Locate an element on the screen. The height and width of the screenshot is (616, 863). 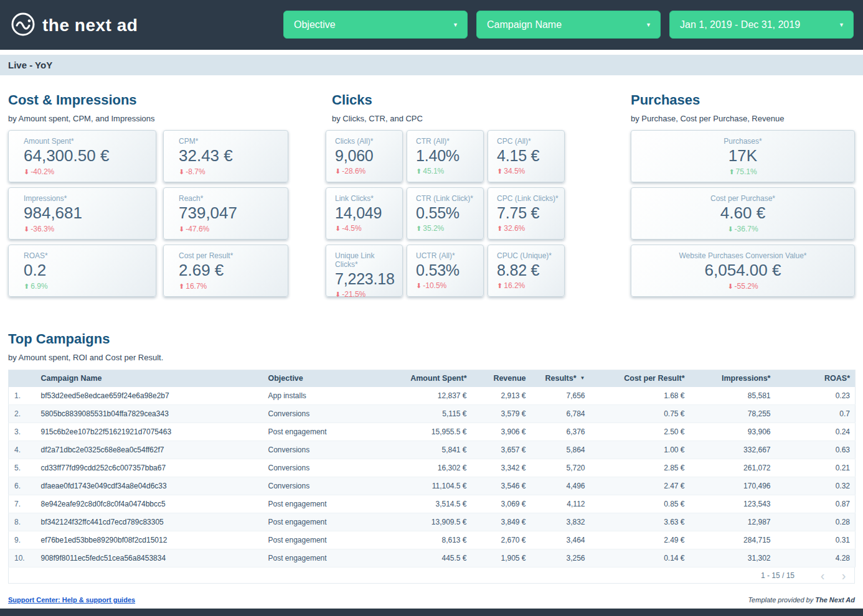
cell-results: 4,112 is located at coordinates (560, 504).